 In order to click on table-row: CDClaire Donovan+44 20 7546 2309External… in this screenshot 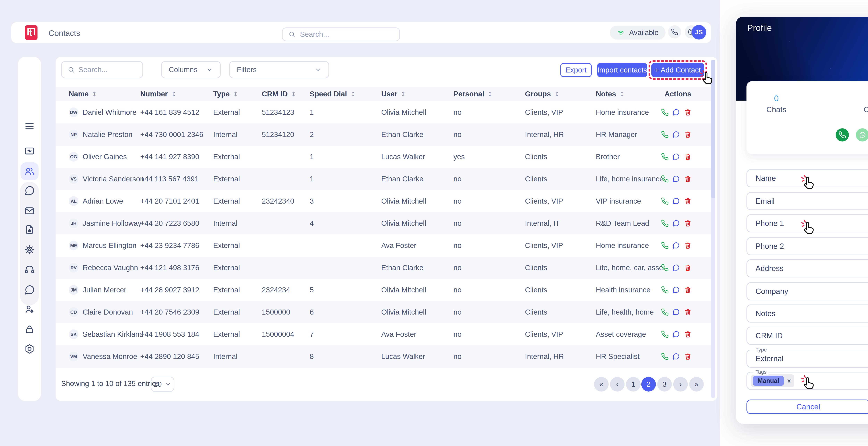, I will do `click(383, 312)`.